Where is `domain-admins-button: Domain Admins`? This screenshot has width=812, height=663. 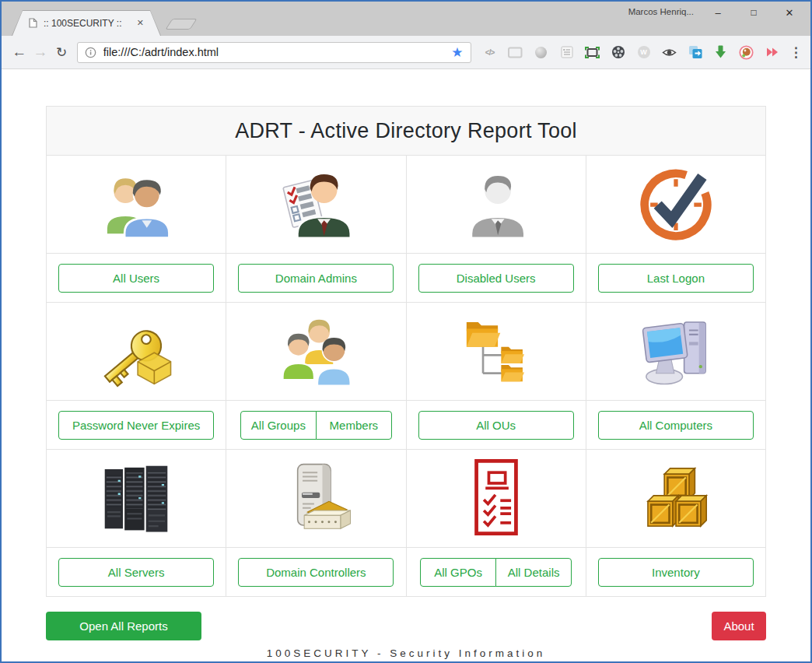
domain-admins-button: Domain Admins is located at coordinates (316, 279).